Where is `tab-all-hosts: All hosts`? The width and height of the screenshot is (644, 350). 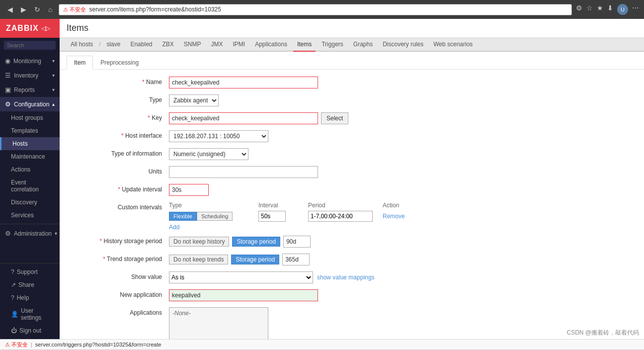
tab-all-hosts: All hosts is located at coordinates (81, 45).